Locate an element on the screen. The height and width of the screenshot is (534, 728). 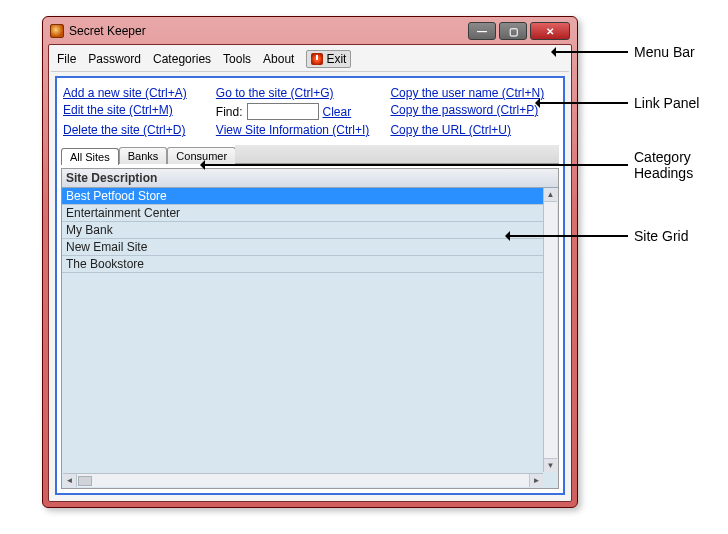
tab-banks: Banks is located at coordinates (144, 156).